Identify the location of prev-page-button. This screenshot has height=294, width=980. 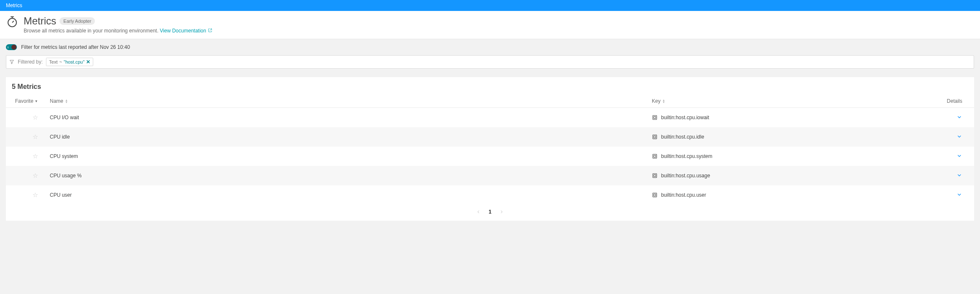
(478, 212).